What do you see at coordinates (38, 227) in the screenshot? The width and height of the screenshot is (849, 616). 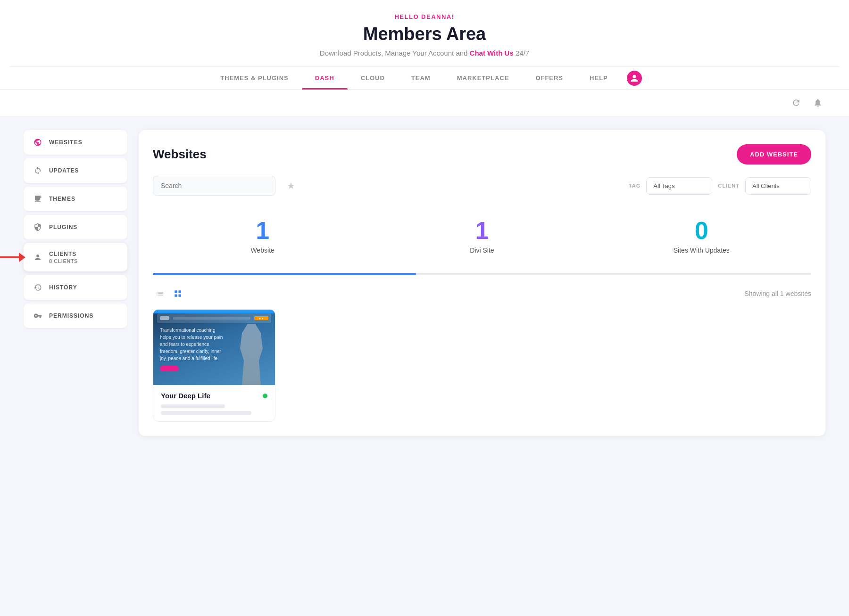 I see `plugins-icon` at bounding box center [38, 227].